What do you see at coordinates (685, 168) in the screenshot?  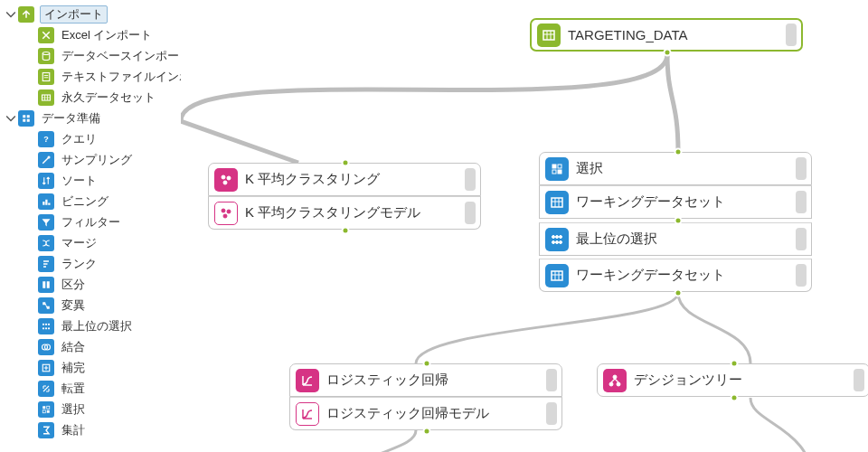 I see `node-label: 選択` at bounding box center [685, 168].